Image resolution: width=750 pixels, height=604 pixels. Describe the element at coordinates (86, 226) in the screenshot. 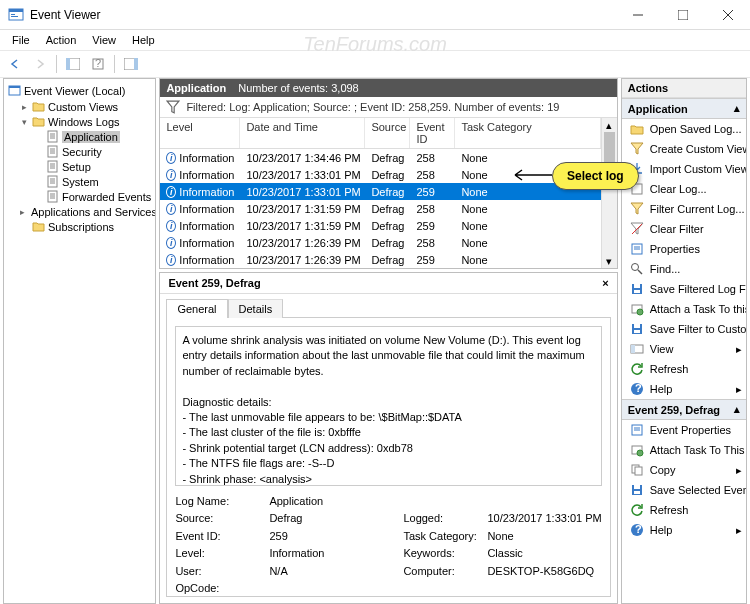

I see `tree-item: Subscriptions` at that location.